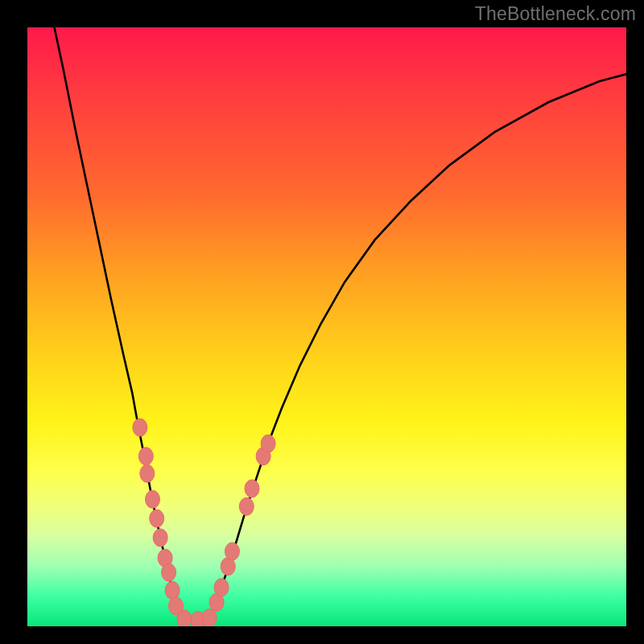 Image resolution: width=644 pixels, height=644 pixels. Describe the element at coordinates (204, 522) in the screenshot. I see `data-point-markers` at that location.